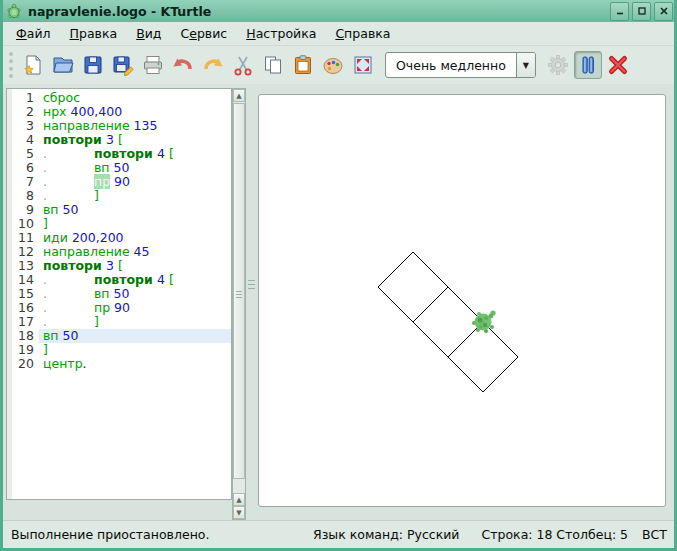 The height and width of the screenshot is (551, 677). Describe the element at coordinates (642, 12) in the screenshot. I see `maximize-button` at that location.